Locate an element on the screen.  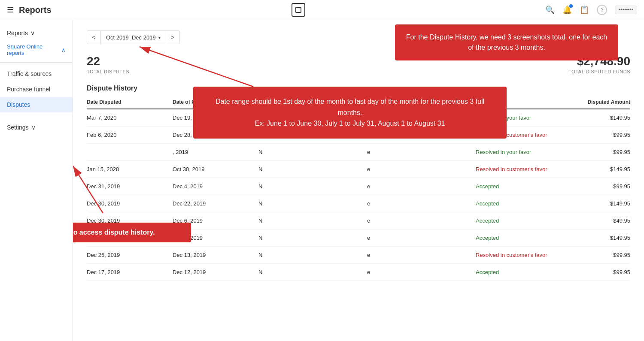
sidebar-item-traffic: Traffic & sources is located at coordinates (36, 74).